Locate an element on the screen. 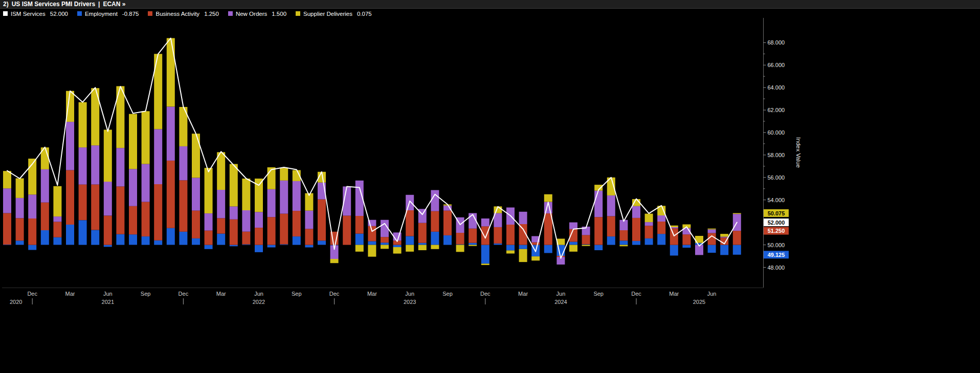 The width and height of the screenshot is (980, 373). y-axis-label: 58.000 is located at coordinates (776, 155).